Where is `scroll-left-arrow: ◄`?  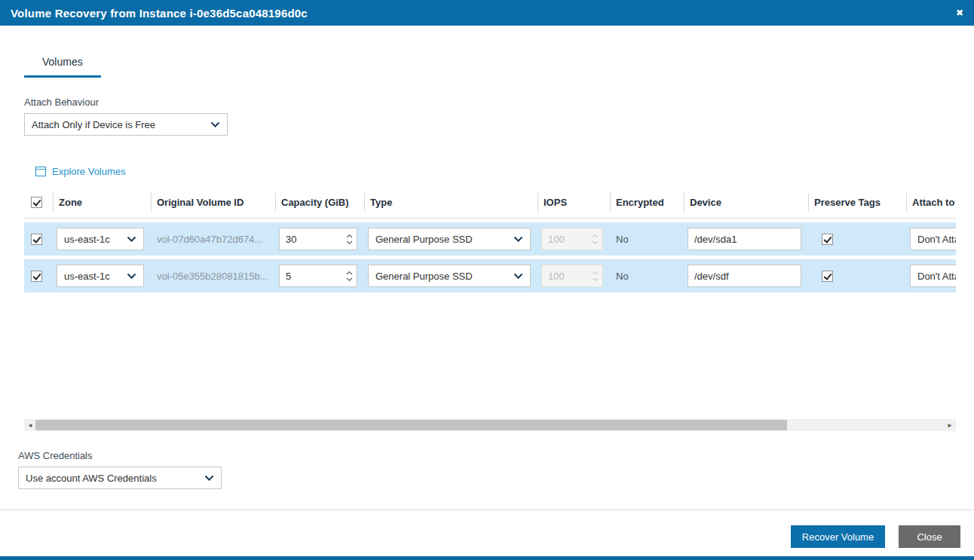 scroll-left-arrow: ◄ is located at coordinates (30, 425).